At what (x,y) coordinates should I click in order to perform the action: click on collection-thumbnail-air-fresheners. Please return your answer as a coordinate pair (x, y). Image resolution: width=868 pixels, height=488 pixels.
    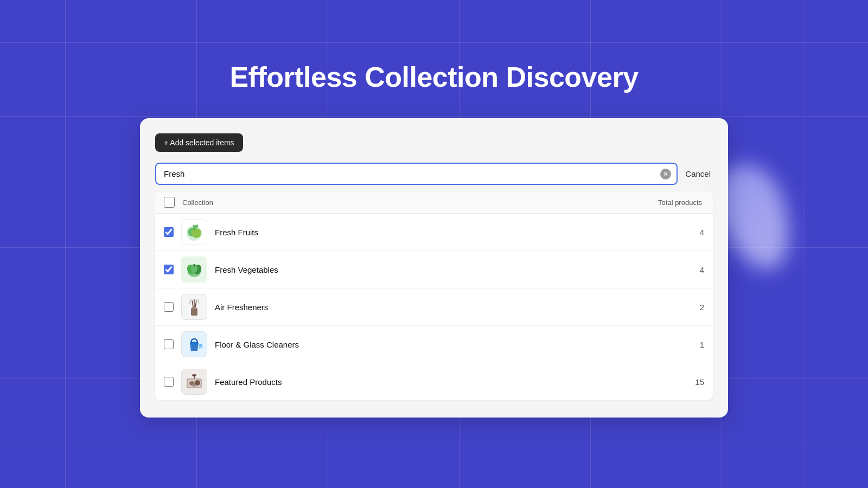
    Looking at the image, I should click on (194, 307).